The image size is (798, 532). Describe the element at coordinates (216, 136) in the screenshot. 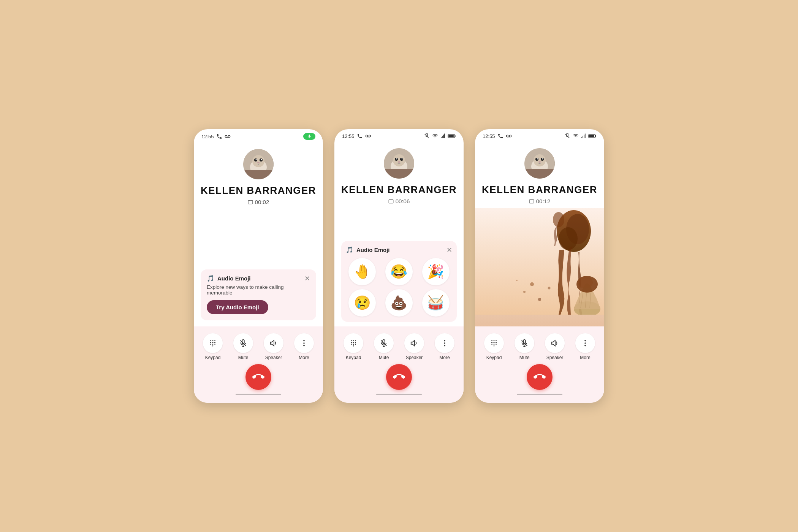

I see `status-left-1: 12:55` at that location.